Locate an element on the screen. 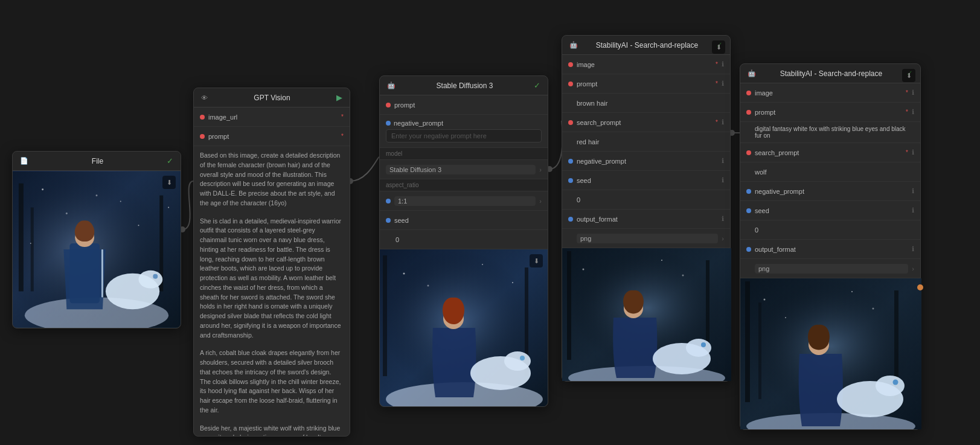 The image size is (980, 445). sr2-image-dot is located at coordinates (749, 93).